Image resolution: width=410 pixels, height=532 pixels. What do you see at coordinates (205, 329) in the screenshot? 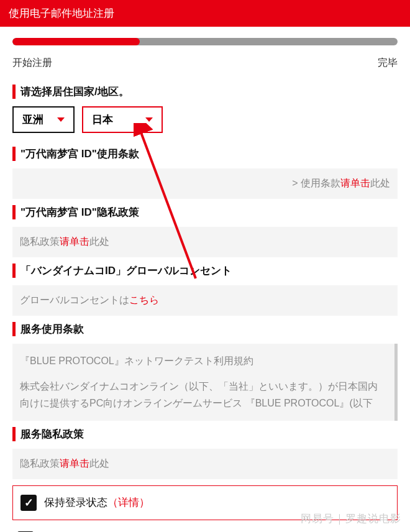
I see `service-terms-title: 服务使用条款` at bounding box center [205, 329].